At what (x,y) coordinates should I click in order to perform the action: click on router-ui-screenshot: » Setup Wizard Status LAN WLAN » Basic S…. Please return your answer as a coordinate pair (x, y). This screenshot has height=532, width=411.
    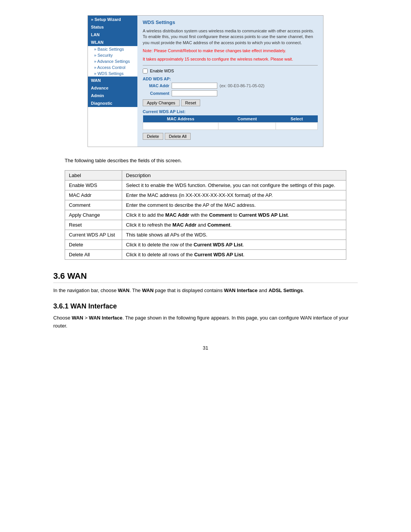
    Looking at the image, I should click on (206, 81).